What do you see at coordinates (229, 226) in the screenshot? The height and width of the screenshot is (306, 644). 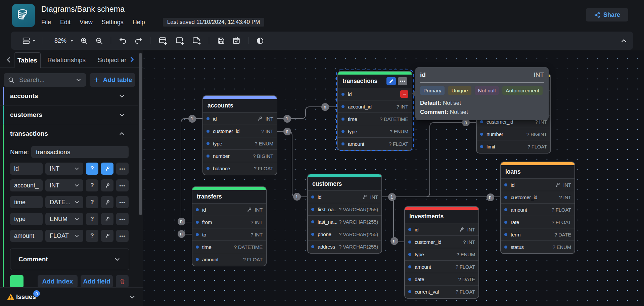 I see `diagram-table-transfers: transfersid INTfrom? INTto? INTtime? DAT…` at bounding box center [229, 226].